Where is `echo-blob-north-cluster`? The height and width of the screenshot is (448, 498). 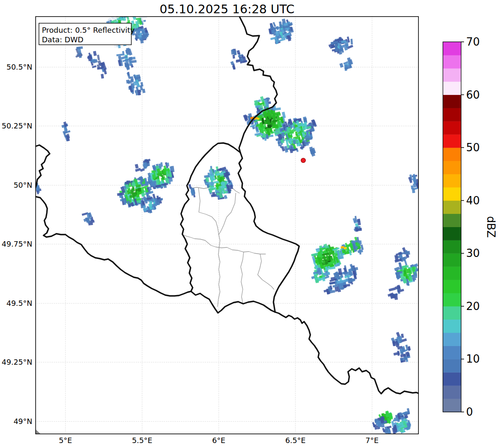
echo-blob-north-cluster is located at coordinates (281, 31).